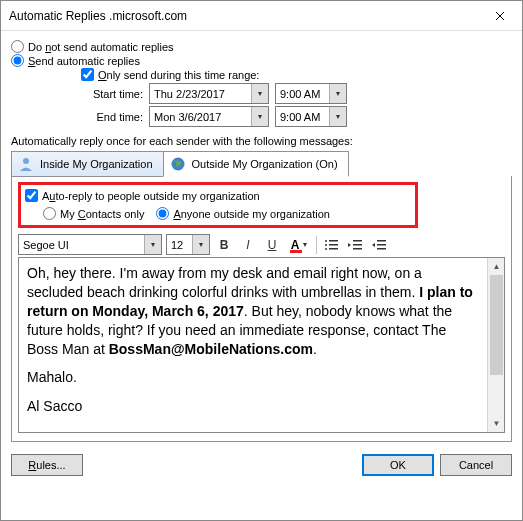 This screenshot has width=523, height=521. I want to click on titlebar: Automatic Replies .microsoft.com, so click(262, 16).